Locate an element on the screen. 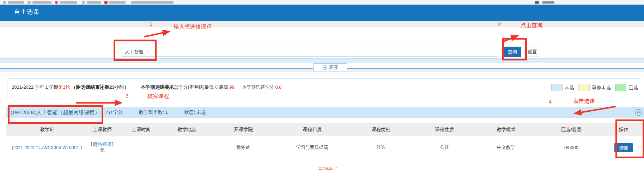 Image resolution: width=644 pixels, height=170 pixels. subheader-strip is located at coordinates (322, 24).